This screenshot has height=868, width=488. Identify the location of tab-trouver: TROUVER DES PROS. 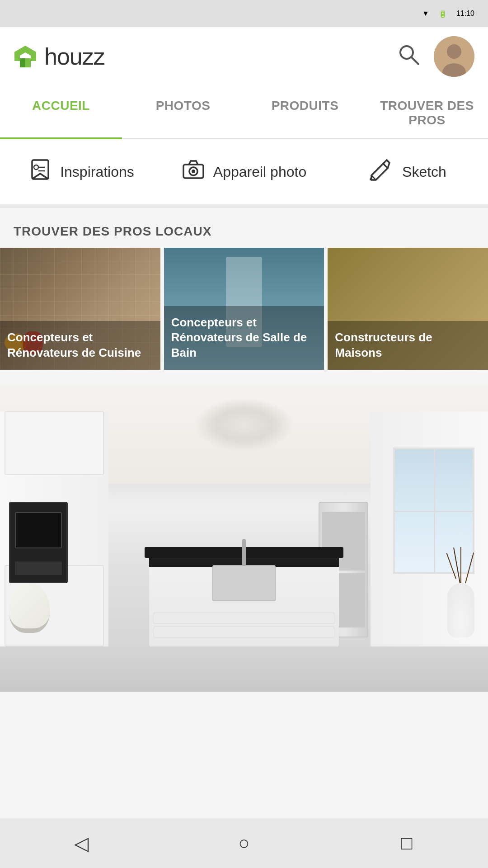
(427, 113).